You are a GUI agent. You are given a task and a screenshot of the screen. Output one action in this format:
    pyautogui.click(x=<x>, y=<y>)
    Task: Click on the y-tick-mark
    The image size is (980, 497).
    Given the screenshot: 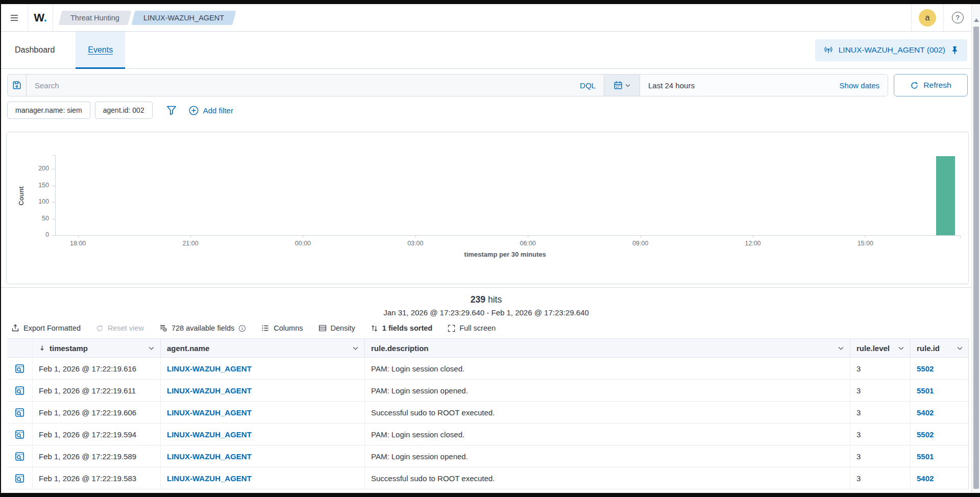 What is the action you would take?
    pyautogui.click(x=54, y=236)
    